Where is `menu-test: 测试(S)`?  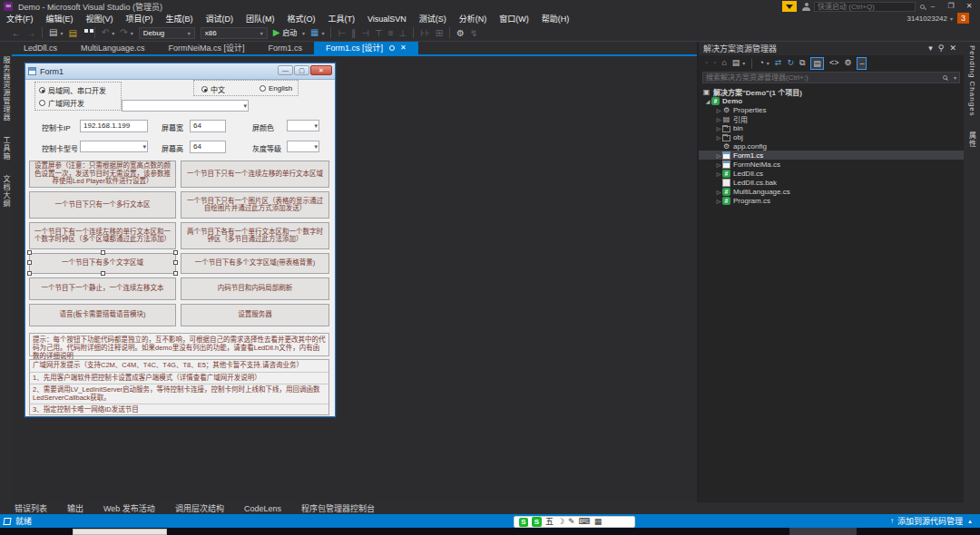 menu-test: 测试(S) is located at coordinates (433, 18).